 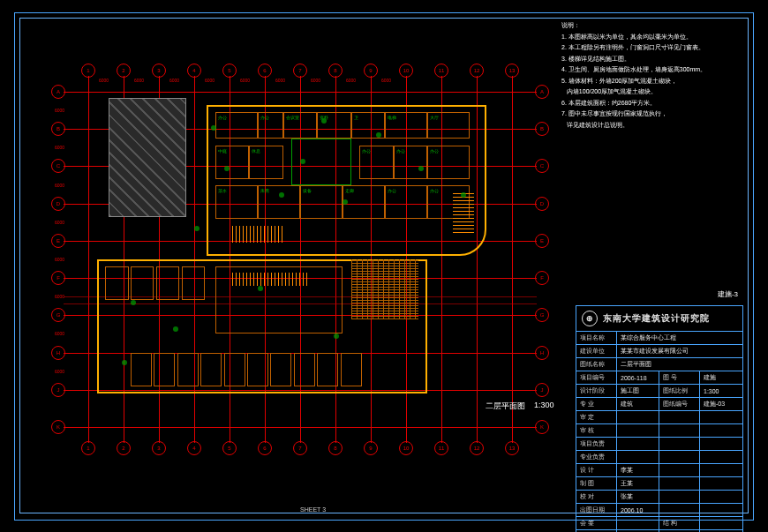 I want to click on title-block-sign: 会 签结 构给排水电 气暖 通, so click(x=659, y=524).